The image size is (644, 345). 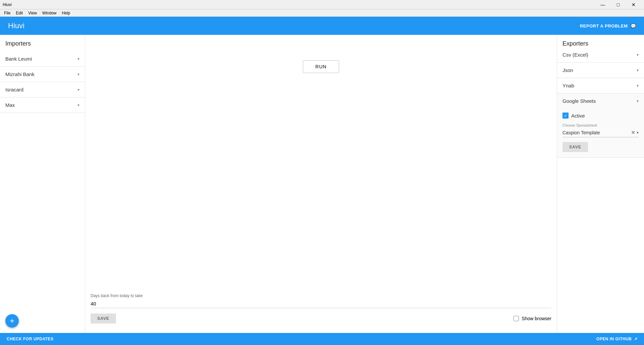 I want to click on report-icon: 💬, so click(x=633, y=26).